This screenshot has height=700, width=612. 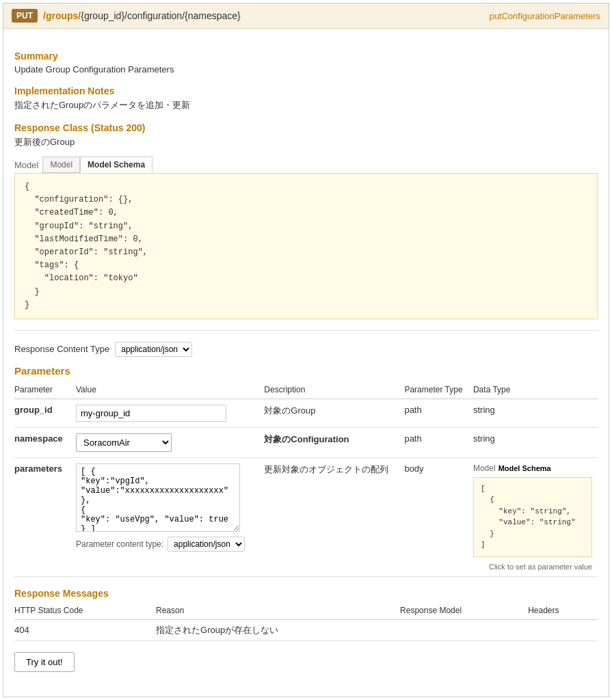 I want to click on method-badge: PUT, so click(x=25, y=16).